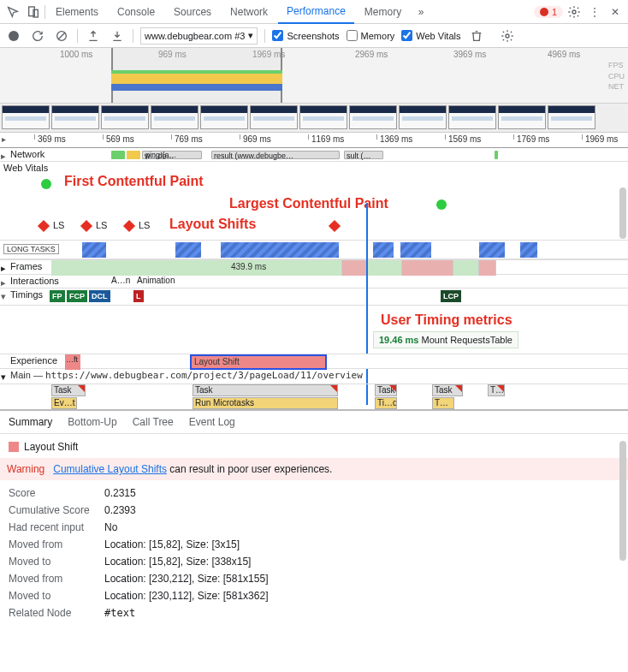  I want to click on device-toggle-icon, so click(33, 12).